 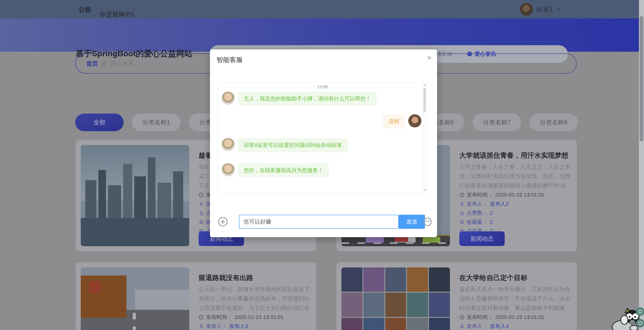 I want to click on news-excerpt: 最近和几名大一的学生聊天，几名同学认为身边的人普遍都很迷茫，不知道该干什么，业余…, so click(x=517, y=299).